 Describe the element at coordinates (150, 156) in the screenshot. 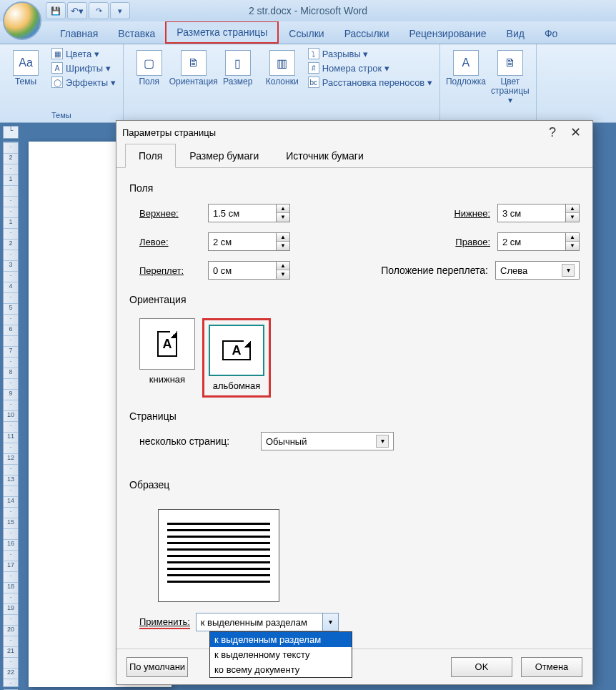

I see `dialog-tab-0: Поля` at that location.